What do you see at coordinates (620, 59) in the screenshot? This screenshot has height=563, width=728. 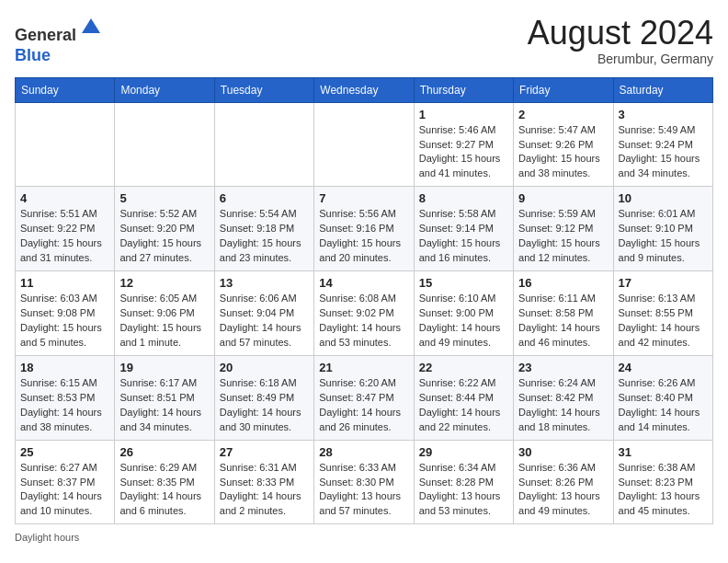 I see `location-subtitle: Berumbur, Germany` at bounding box center [620, 59].